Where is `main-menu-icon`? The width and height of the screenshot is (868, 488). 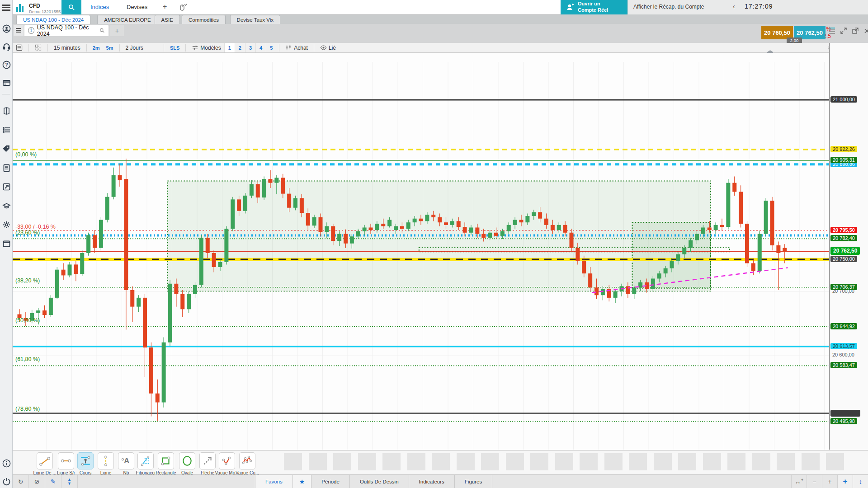
main-menu-icon is located at coordinates (6, 7).